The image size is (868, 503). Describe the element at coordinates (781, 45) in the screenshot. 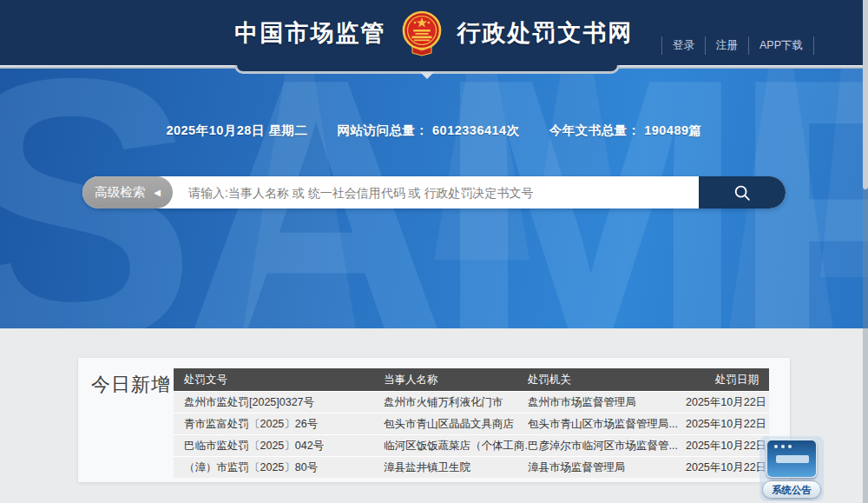

I see `app-download-link: APP下载` at that location.